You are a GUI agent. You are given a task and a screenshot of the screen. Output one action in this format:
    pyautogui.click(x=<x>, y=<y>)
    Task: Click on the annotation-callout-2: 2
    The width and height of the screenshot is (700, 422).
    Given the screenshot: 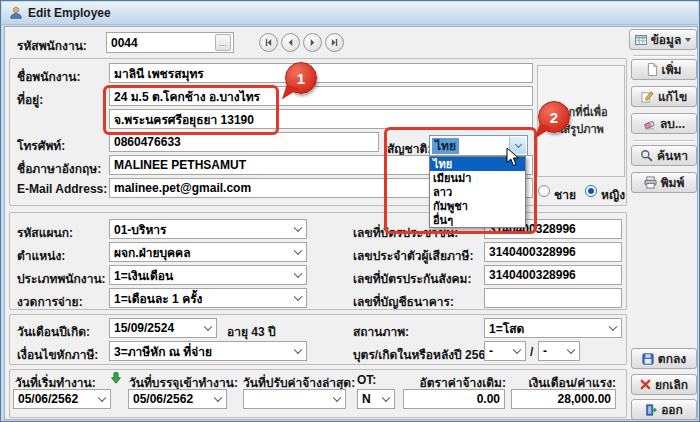 What is the action you would take?
    pyautogui.click(x=554, y=117)
    